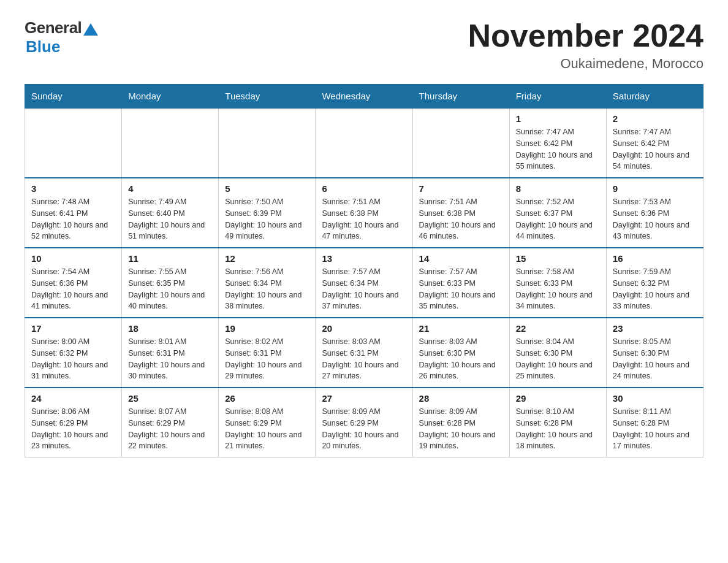  Describe the element at coordinates (364, 213) in the screenshot. I see `week-row-2: 3Sunrise: 7:48 AMSunset: 6:41 PMDaylight…` at that location.